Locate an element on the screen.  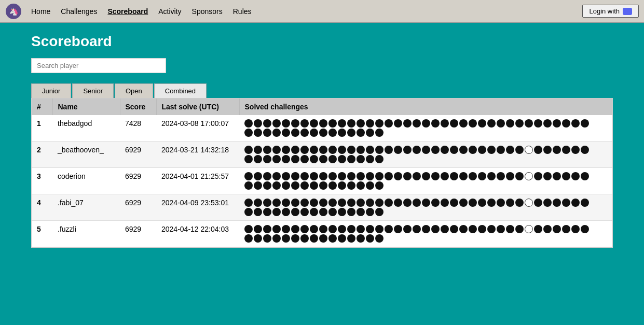
navbar: 🦄 Home Challenges Scoreboard Activity Sp… is located at coordinates (322, 11).